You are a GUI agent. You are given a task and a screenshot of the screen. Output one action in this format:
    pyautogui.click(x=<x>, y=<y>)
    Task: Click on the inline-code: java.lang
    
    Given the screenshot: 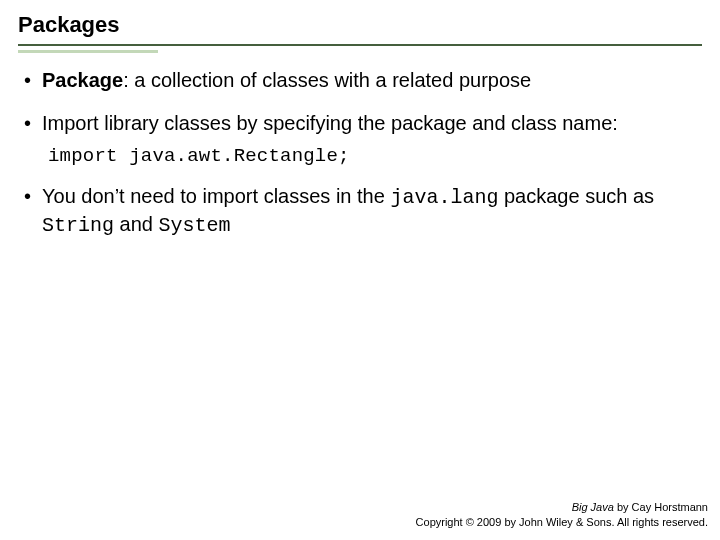 What is the action you would take?
    pyautogui.click(x=444, y=198)
    